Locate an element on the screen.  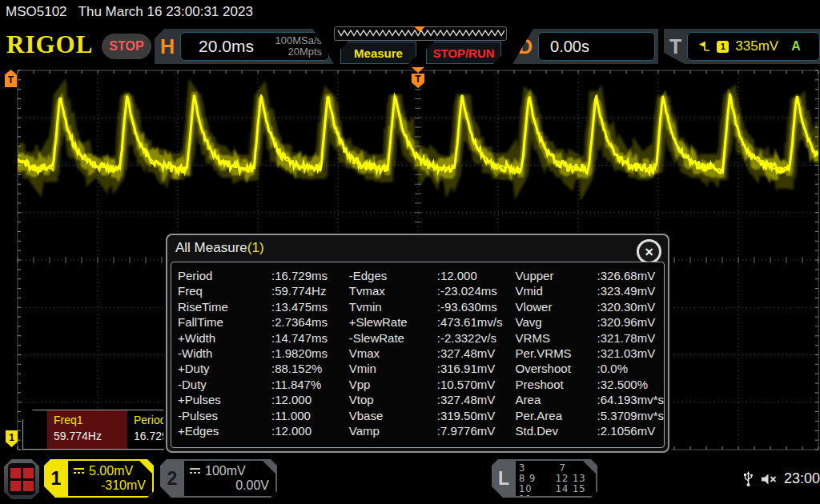
channel1-box: 5.00mV -310mV is located at coordinates (111, 478).